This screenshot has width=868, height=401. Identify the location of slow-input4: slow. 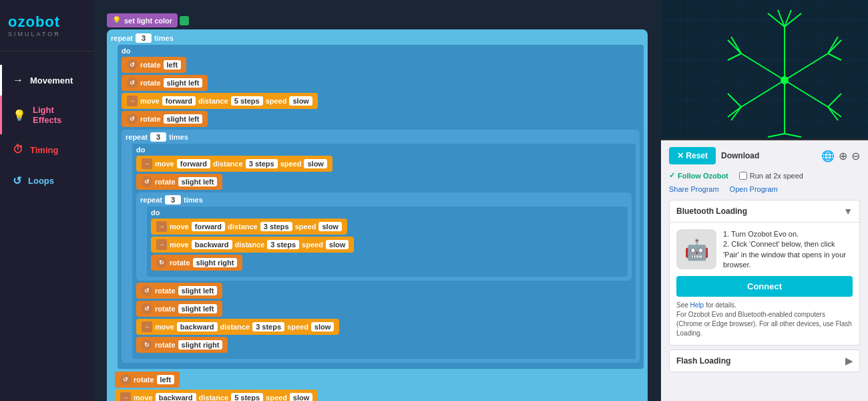
(337, 245).